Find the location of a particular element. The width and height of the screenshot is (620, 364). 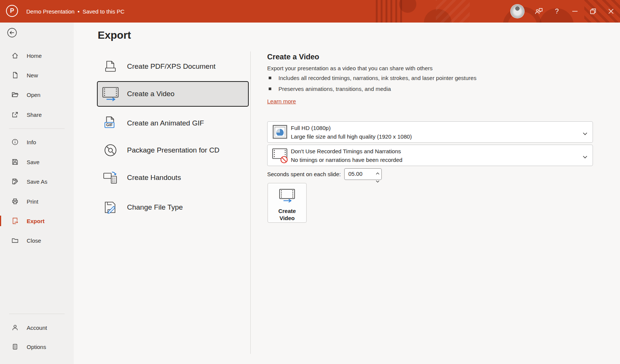

close-icon is located at coordinates (611, 11).